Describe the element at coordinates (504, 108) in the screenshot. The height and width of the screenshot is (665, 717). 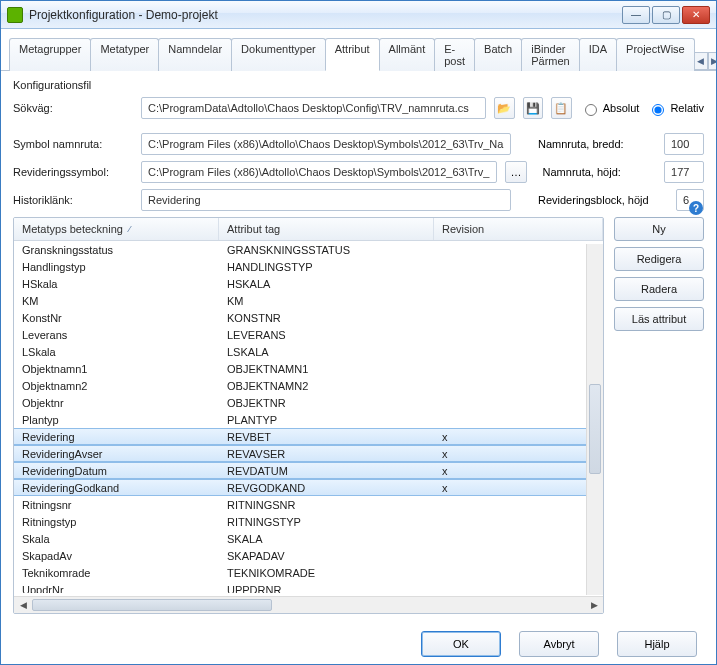
I see `open-icon: 📂` at that location.